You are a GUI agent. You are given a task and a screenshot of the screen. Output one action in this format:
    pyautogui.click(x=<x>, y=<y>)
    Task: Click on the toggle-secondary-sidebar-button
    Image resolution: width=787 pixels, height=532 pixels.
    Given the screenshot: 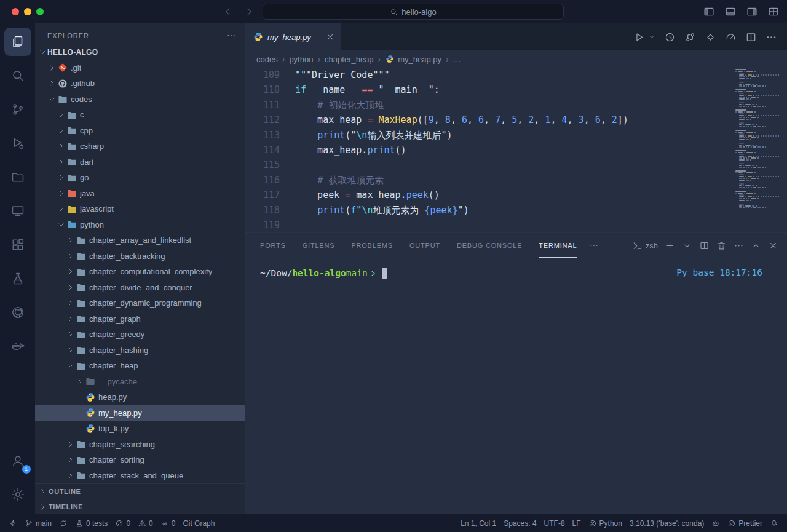 What is the action you would take?
    pyautogui.click(x=752, y=12)
    